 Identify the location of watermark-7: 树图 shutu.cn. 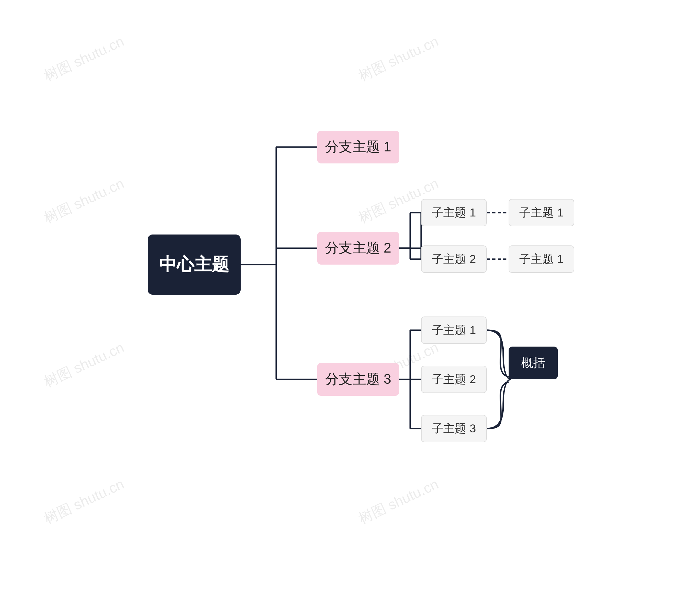
(84, 502).